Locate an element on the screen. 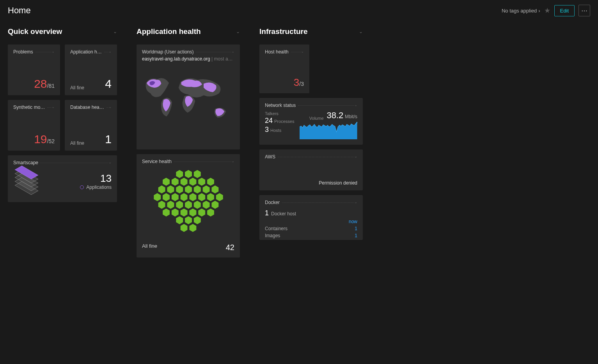 The width and height of the screenshot is (598, 364). network-chart is located at coordinates (328, 130).